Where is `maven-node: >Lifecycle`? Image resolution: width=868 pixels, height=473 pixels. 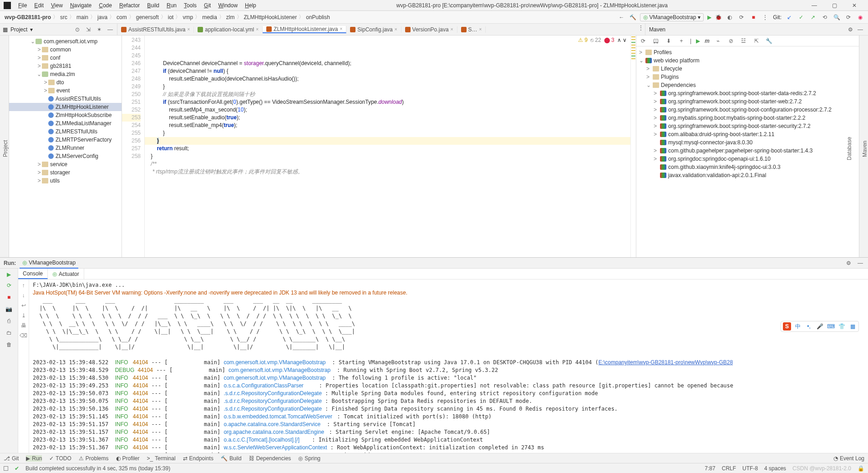
maven-node: >Lifecycle is located at coordinates (747, 69).